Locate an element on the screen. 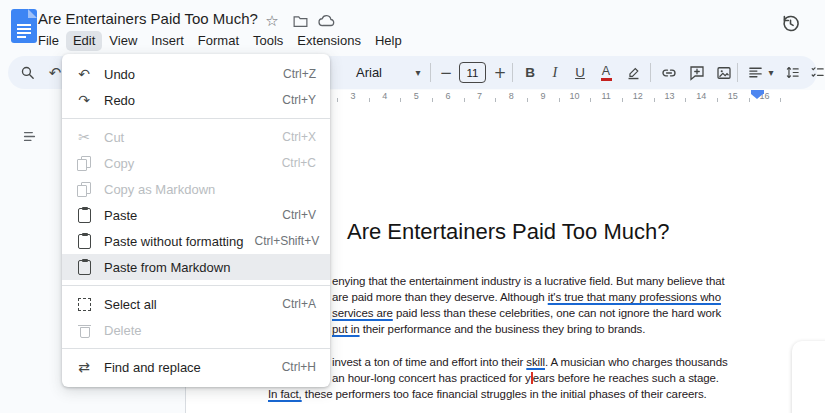  text-run: these performers too face financial stru… is located at coordinates (504, 394).